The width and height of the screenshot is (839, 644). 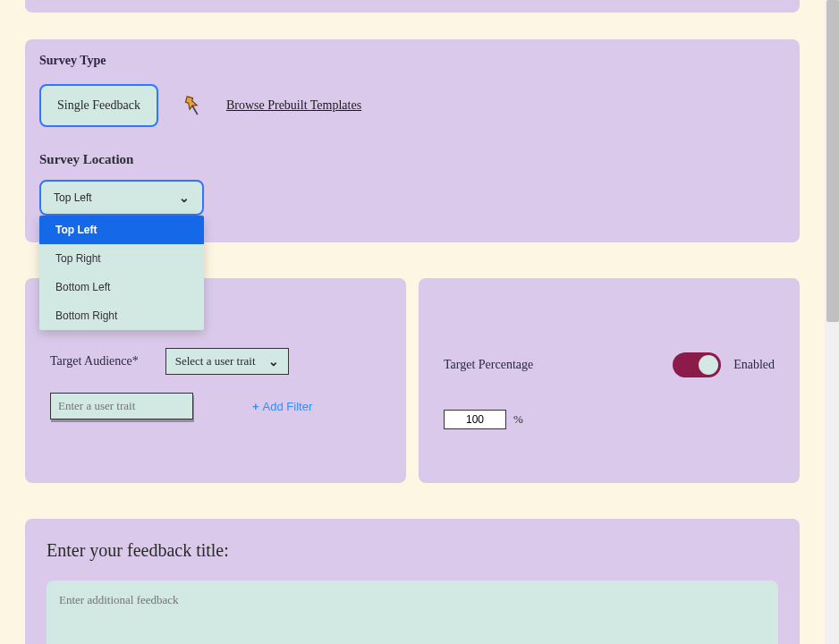 What do you see at coordinates (412, 612) in the screenshot?
I see `feedback-textarea` at bounding box center [412, 612].